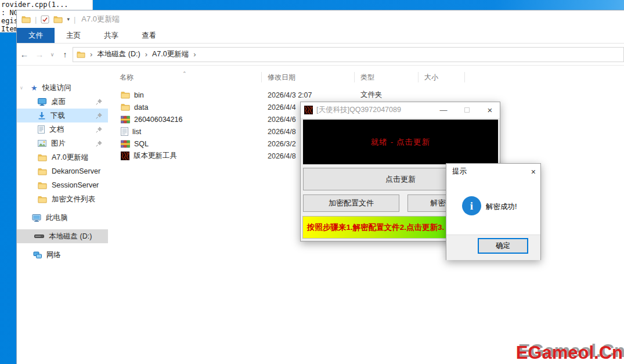  What do you see at coordinates (37, 218) in the screenshot?
I see `computer-icon` at bounding box center [37, 218].